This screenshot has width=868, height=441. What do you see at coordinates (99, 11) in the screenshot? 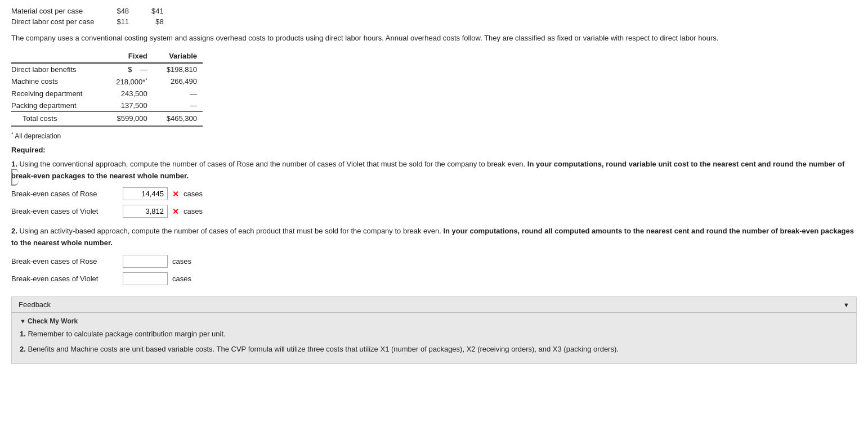
I see `top-table-row: Material cost per case $48 $41` at bounding box center [99, 11].